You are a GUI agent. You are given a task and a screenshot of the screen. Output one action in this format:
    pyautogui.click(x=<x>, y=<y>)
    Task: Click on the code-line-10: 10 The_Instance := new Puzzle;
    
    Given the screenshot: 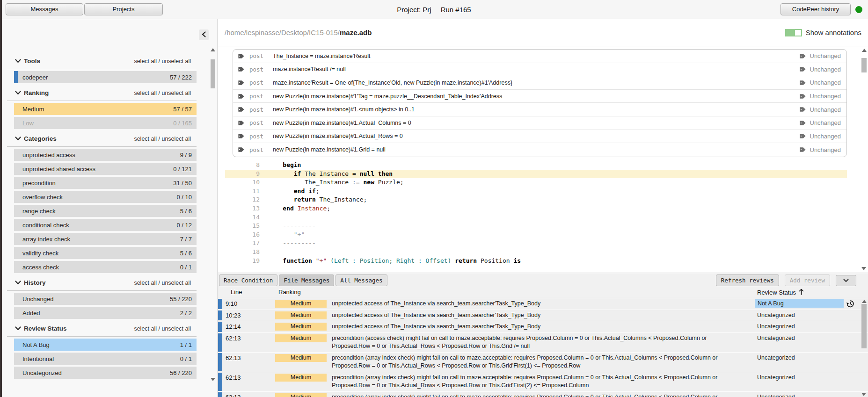 What is the action you would take?
    pyautogui.click(x=536, y=182)
    